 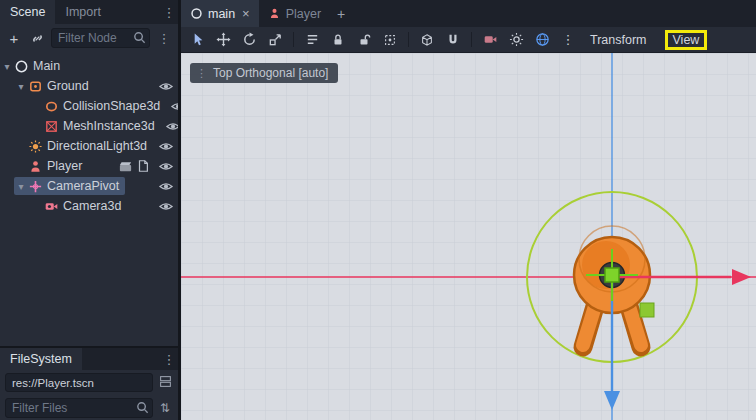 What do you see at coordinates (136, 12) in the screenshot?
I see `spacer` at bounding box center [136, 12].